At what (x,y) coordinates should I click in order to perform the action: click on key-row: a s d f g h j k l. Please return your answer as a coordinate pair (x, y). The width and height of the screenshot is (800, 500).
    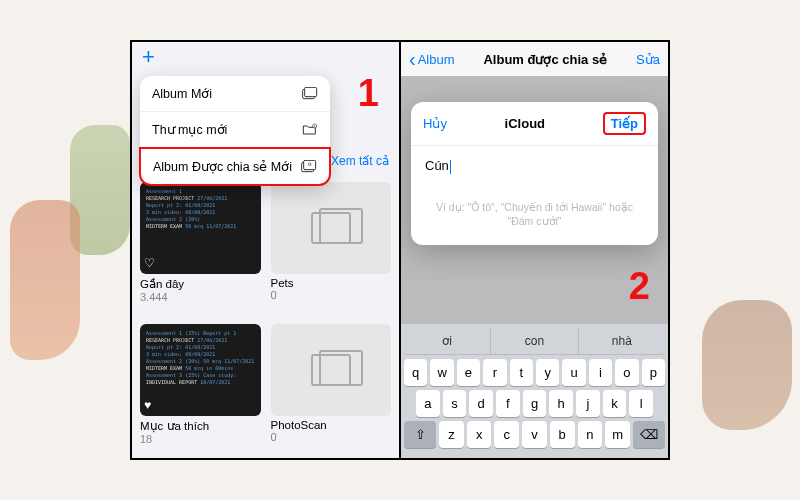
    Looking at the image, I should click on (534, 404).